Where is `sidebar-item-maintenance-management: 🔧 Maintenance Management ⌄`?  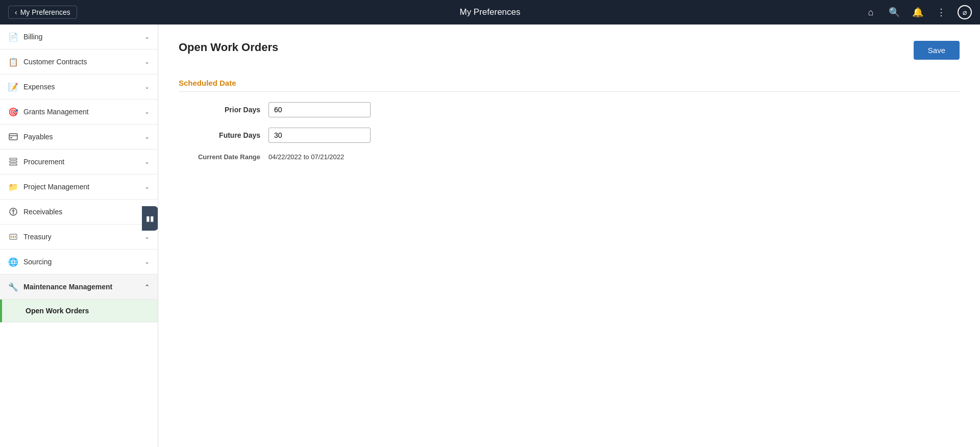
sidebar-item-maintenance-management: 🔧 Maintenance Management ⌄ is located at coordinates (79, 287).